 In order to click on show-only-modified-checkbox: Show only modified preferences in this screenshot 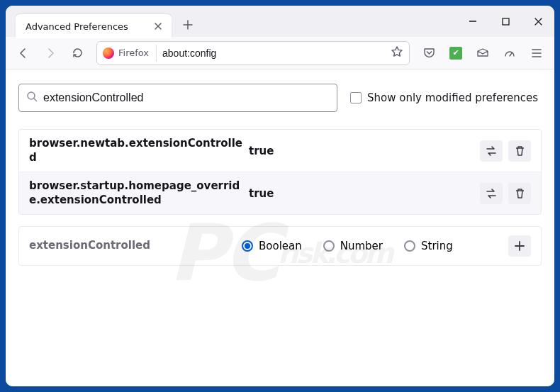, I will do `click(444, 98)`.